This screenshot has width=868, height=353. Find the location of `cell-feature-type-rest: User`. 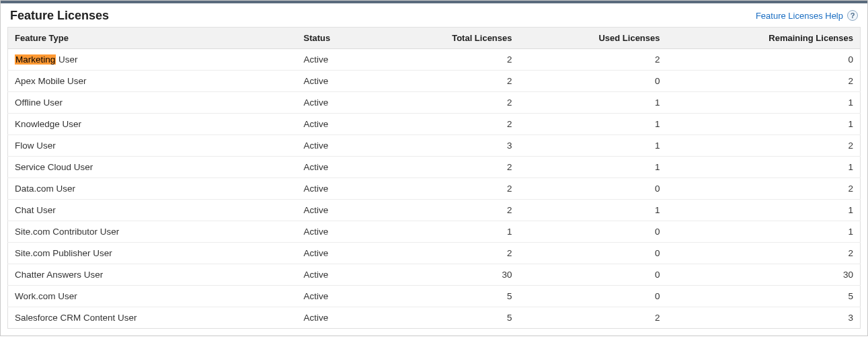

cell-feature-type-rest: User is located at coordinates (67, 59).